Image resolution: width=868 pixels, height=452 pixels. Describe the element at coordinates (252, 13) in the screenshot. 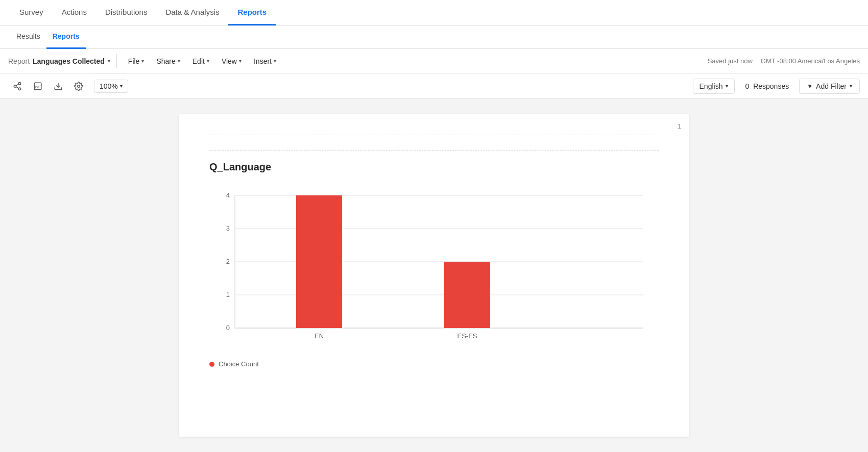

I see `tab-reports: Reports` at that location.